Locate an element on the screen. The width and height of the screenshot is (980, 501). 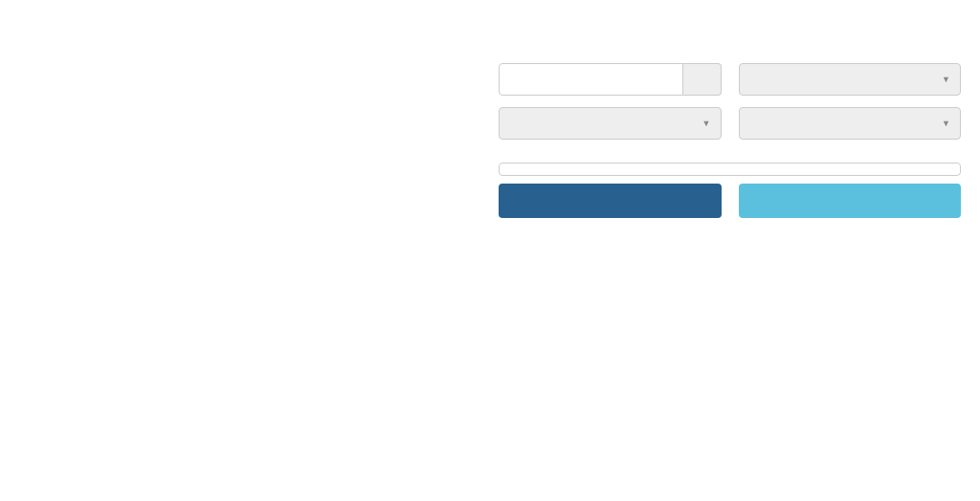
volume-filter-select is located at coordinates (611, 123).